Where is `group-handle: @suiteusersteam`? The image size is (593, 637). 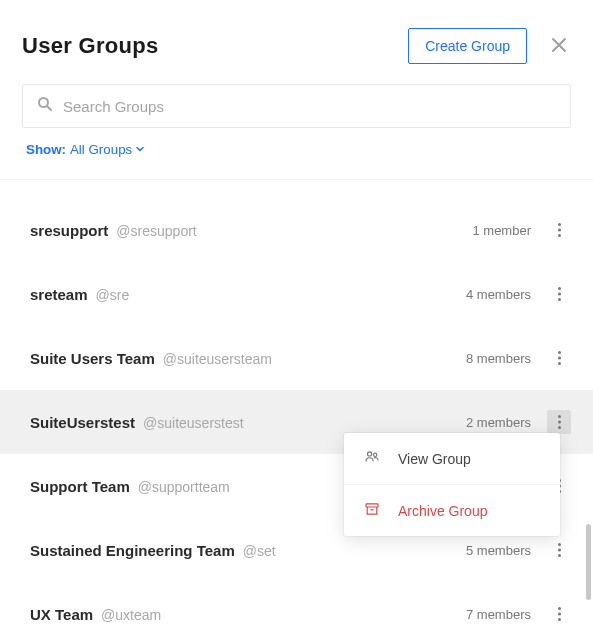 group-handle: @suiteusersteam is located at coordinates (218, 359).